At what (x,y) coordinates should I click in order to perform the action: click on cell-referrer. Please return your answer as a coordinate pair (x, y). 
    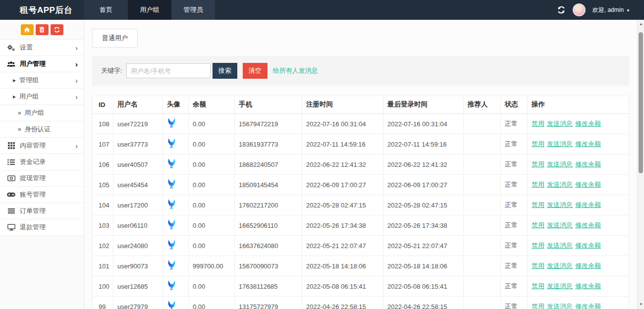
    Looking at the image, I should click on (483, 226).